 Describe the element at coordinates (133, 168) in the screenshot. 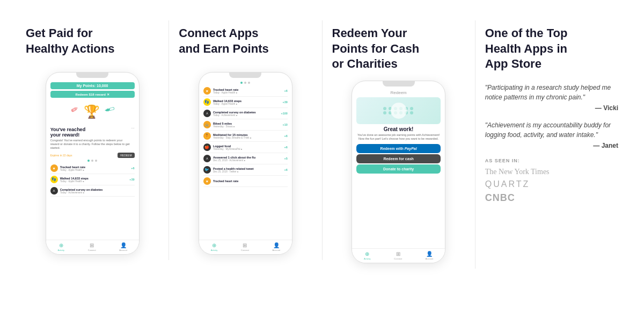

I see `activity-points-1: +6` at that location.